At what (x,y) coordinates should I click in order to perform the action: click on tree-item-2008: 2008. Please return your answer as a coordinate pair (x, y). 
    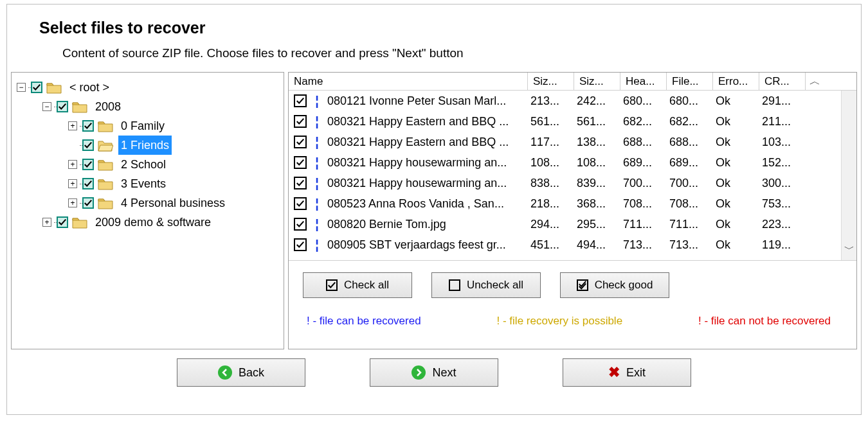
    Looking at the image, I should click on (108, 107).